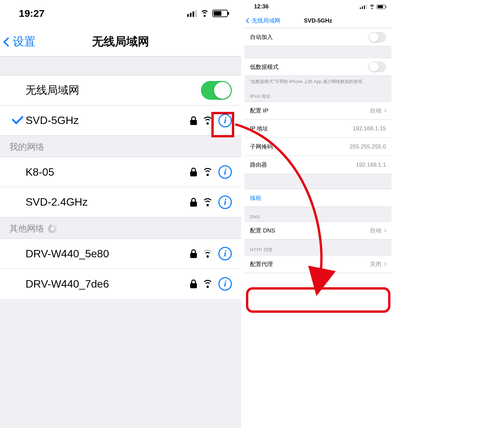 This screenshot has width=504, height=428. Describe the element at coordinates (377, 37) in the screenshot. I see `auto-join-toggle` at that location.